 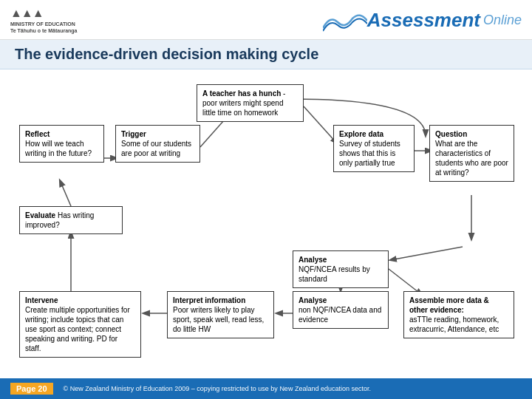 I want to click on mountains-icon: ▲▲▲, so click(x=47, y=13).